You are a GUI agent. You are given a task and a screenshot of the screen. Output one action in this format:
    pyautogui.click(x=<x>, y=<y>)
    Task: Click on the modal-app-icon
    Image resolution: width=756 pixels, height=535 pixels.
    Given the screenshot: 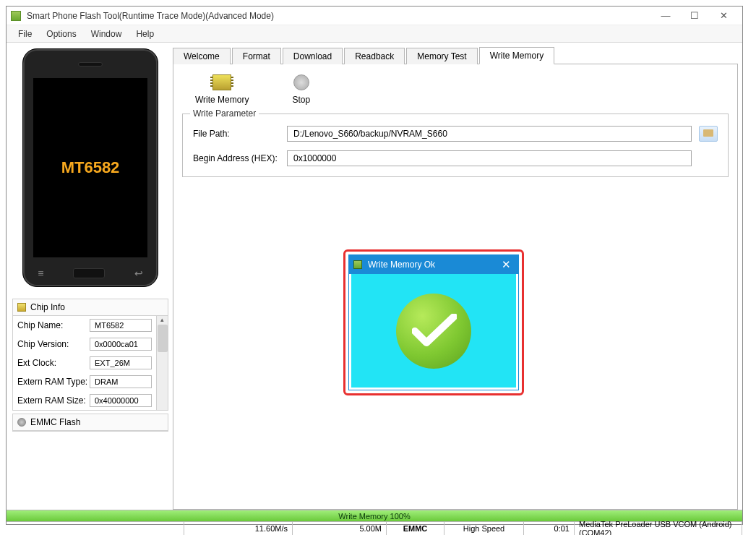 What is the action you would take?
    pyautogui.click(x=358, y=265)
    